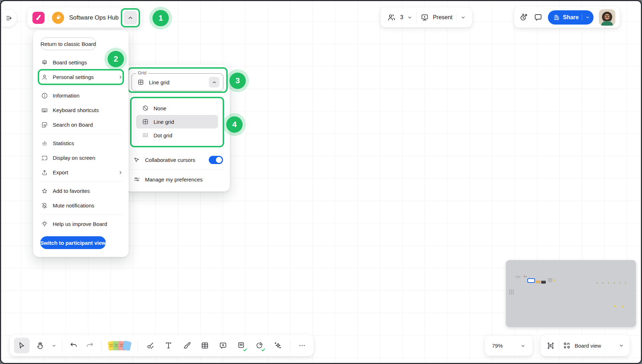 The height and width of the screenshot is (364, 642). I want to click on minimap-mark, so click(518, 276).